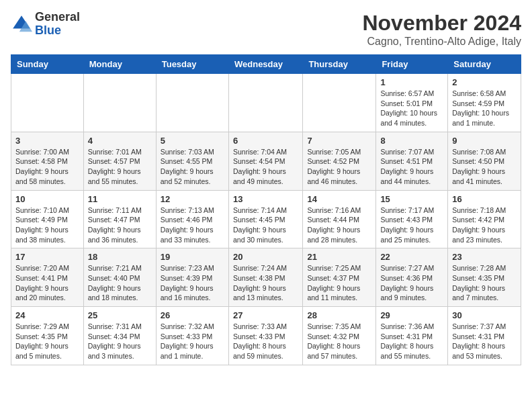 The height and width of the screenshot is (411, 532). What do you see at coordinates (484, 141) in the screenshot?
I see `day-number: 9` at bounding box center [484, 141].